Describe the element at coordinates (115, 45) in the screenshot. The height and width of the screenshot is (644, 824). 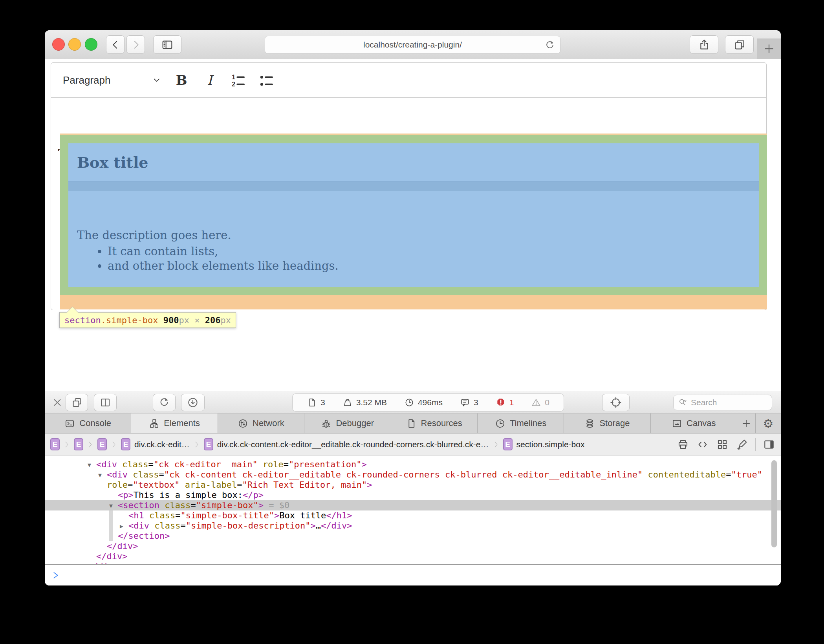
I see `back-button` at that location.